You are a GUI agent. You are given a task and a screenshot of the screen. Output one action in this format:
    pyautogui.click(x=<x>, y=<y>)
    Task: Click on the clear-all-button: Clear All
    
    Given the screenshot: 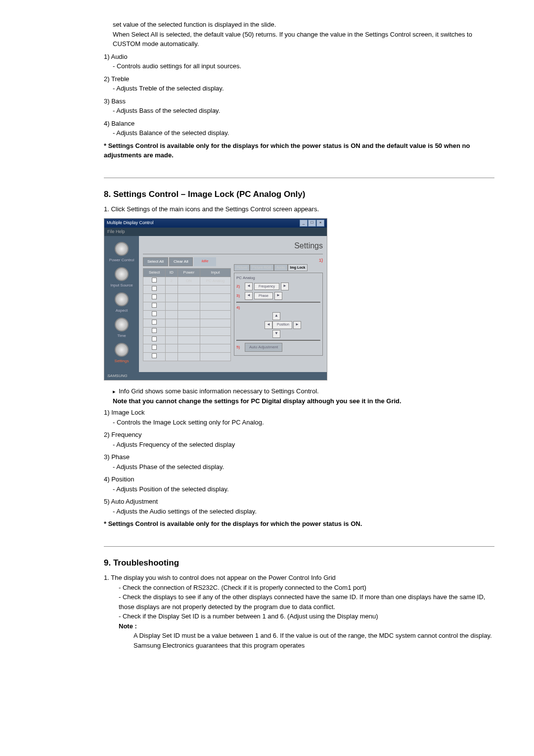 What is the action you would take?
    pyautogui.click(x=181, y=262)
    